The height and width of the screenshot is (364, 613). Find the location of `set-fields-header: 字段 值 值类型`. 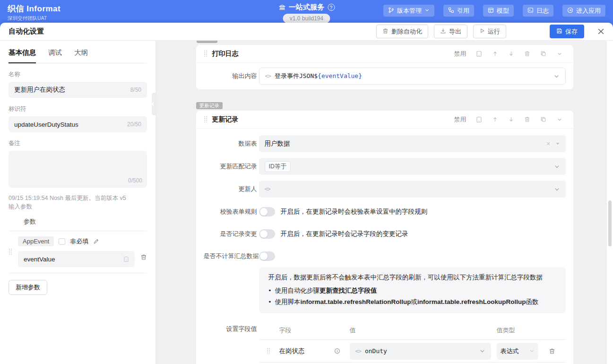

set-fields-header: 字段 值 值类型 is located at coordinates (412, 332).